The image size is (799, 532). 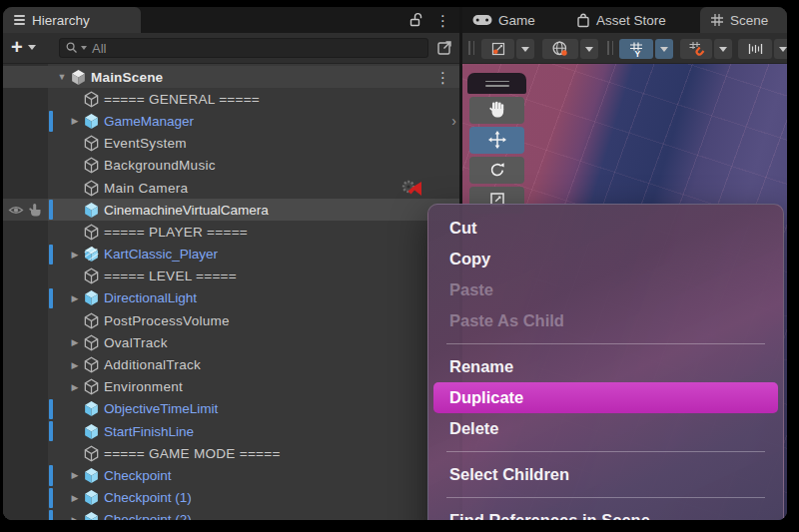 I want to click on grid-icon, so click(x=717, y=20).